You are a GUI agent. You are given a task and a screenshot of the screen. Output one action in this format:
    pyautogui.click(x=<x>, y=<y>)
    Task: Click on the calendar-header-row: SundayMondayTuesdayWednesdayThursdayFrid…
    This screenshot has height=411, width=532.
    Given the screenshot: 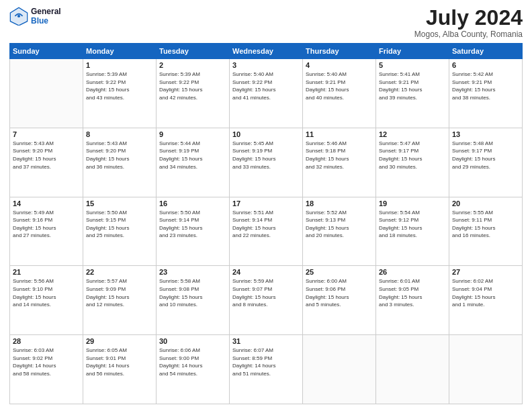 What is the action you would take?
    pyautogui.click(x=266, y=51)
    